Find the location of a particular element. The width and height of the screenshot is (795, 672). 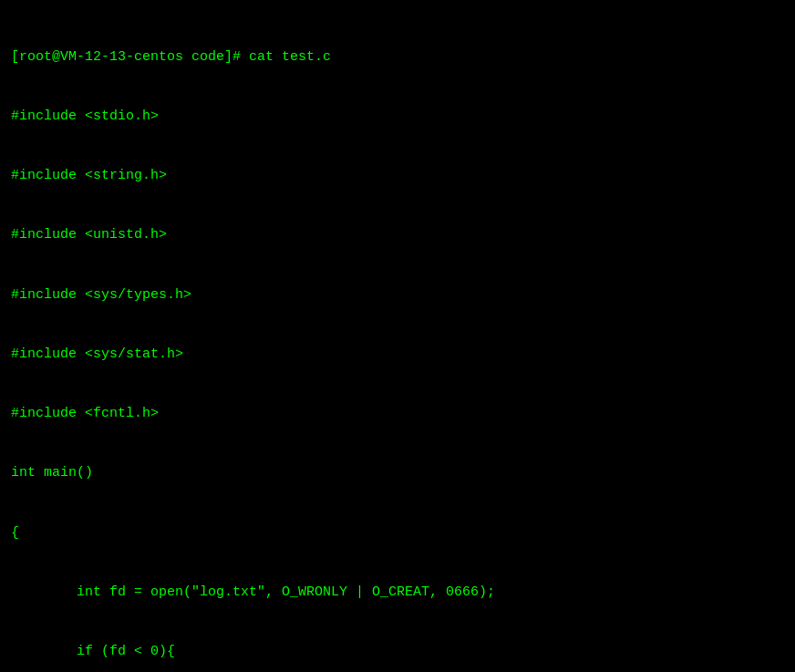

line-include5: #include <sys/stat.h> is located at coordinates (398, 355).